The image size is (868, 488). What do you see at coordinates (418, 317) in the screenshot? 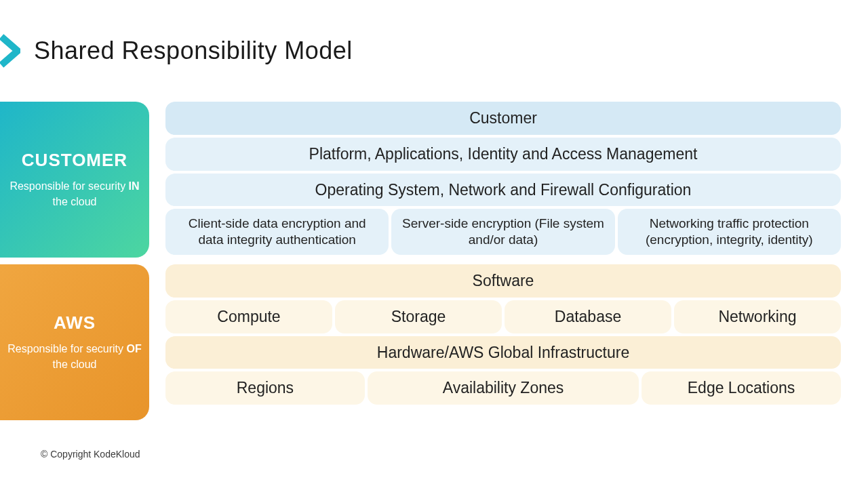
I see `aws-row-storage: Storage` at bounding box center [418, 317].